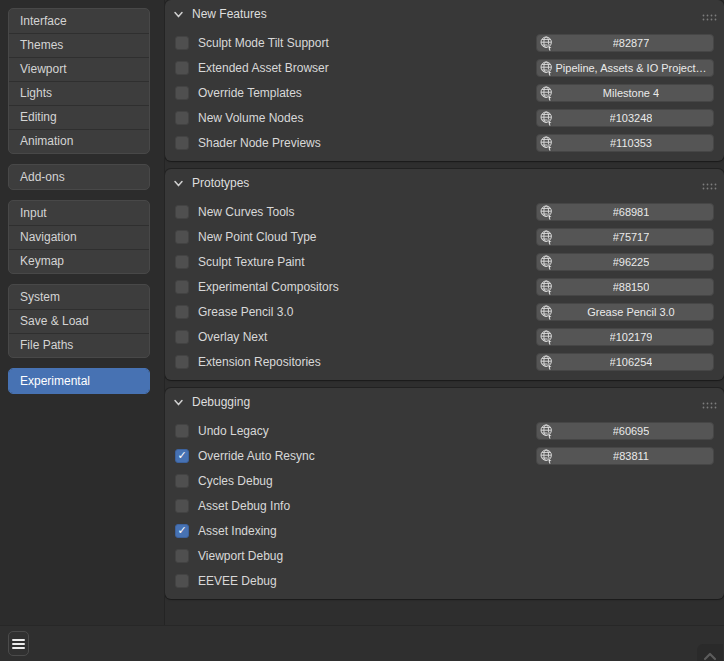  I want to click on option-row: ✓ New Volume Nodes #103248, so click(444, 118).